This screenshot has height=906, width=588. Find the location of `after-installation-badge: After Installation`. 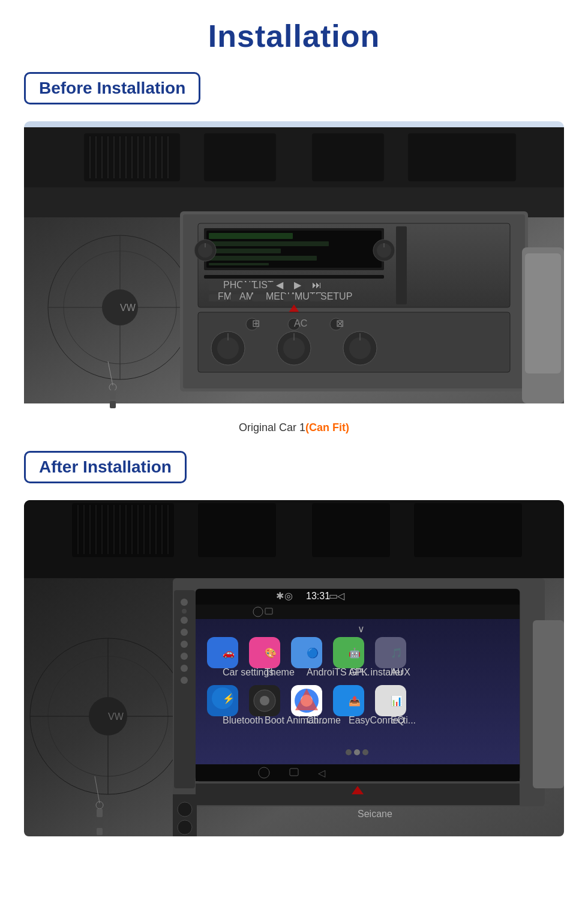

after-installation-badge: After Installation is located at coordinates (106, 467).